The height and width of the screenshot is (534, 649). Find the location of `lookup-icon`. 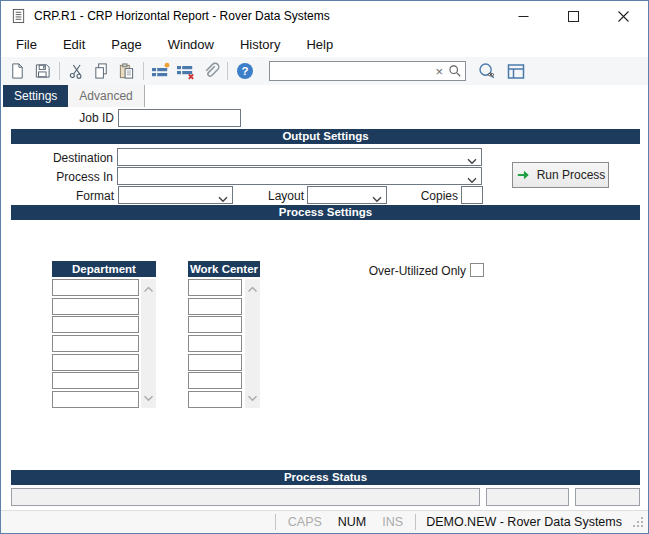

lookup-icon is located at coordinates (486, 71).